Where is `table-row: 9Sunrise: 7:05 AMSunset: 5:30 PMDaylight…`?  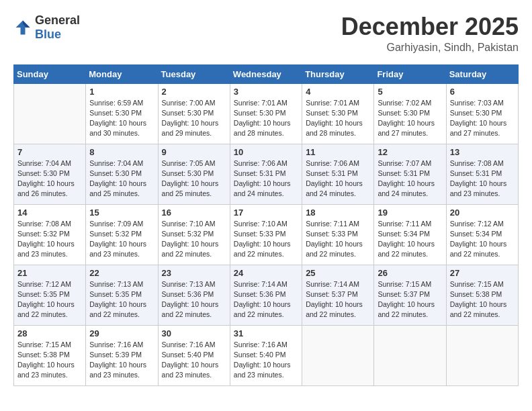
table-row: 9Sunrise: 7:05 AMSunset: 5:30 PMDaylight… is located at coordinates (193, 174).